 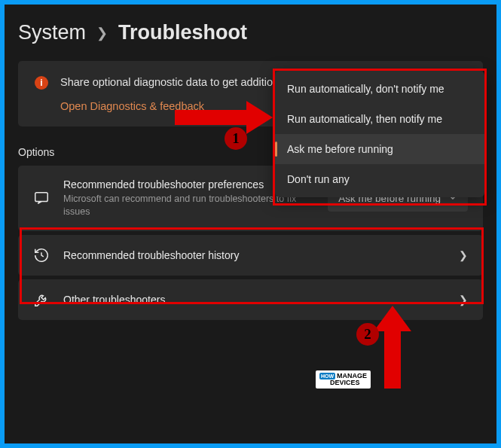 What do you see at coordinates (41, 83) in the screenshot?
I see `info-icon: i` at bounding box center [41, 83].